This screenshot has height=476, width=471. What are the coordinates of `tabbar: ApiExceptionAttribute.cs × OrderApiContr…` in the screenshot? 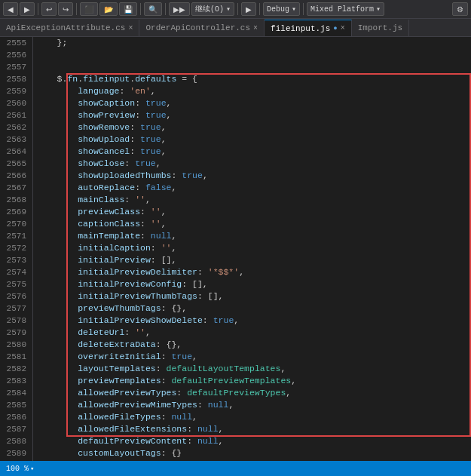 It's located at (235, 28).